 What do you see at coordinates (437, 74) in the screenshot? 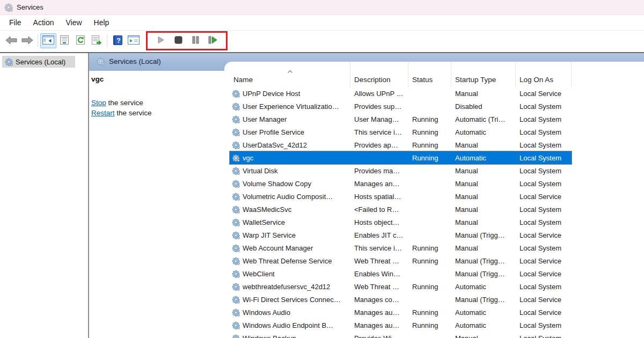
I see `table-header: Name Description Status Startup Type Log…` at bounding box center [437, 74].